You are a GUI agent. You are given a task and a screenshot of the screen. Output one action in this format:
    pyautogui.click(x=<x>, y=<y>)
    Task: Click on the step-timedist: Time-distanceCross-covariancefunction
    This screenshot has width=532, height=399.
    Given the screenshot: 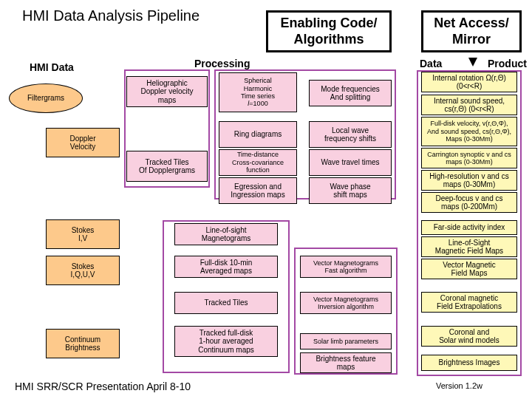 What is the action you would take?
    pyautogui.click(x=258, y=163)
    